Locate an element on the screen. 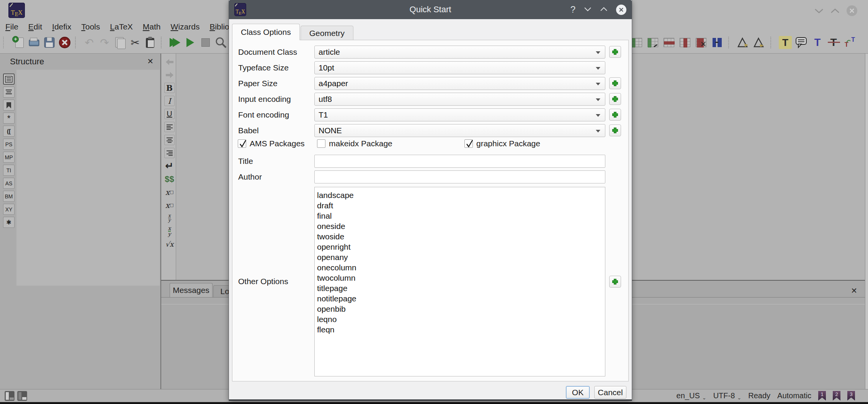  menu-wizards: Wizards is located at coordinates (185, 27).